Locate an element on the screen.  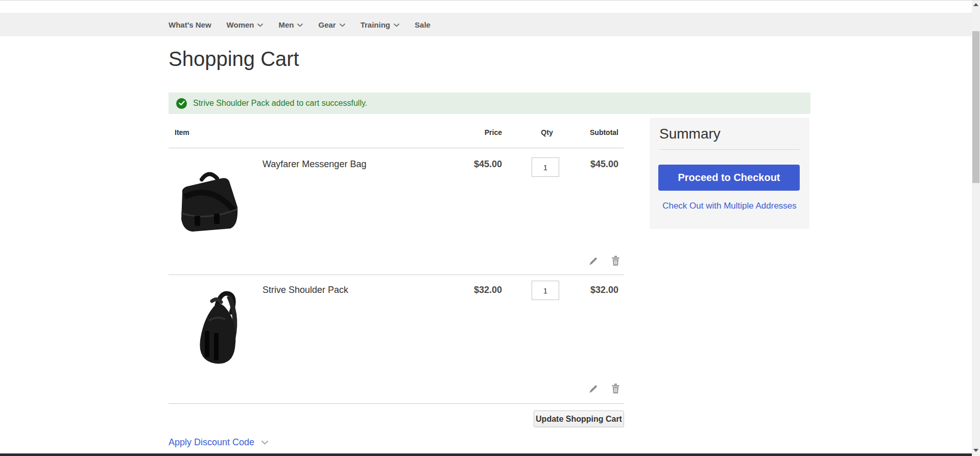
success-message-text: Strive Shoulder Pack added to cart succe… is located at coordinates (280, 103).